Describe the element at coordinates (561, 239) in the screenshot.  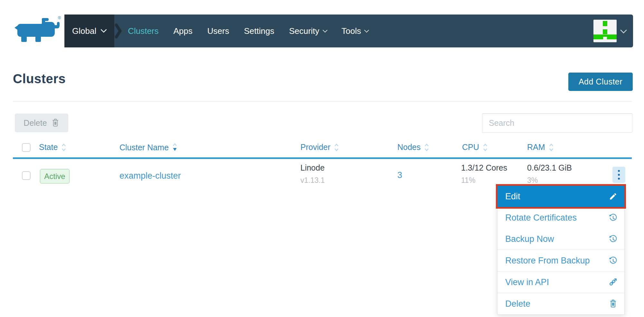
I see `menu-item-backup-now: Backup Now` at that location.